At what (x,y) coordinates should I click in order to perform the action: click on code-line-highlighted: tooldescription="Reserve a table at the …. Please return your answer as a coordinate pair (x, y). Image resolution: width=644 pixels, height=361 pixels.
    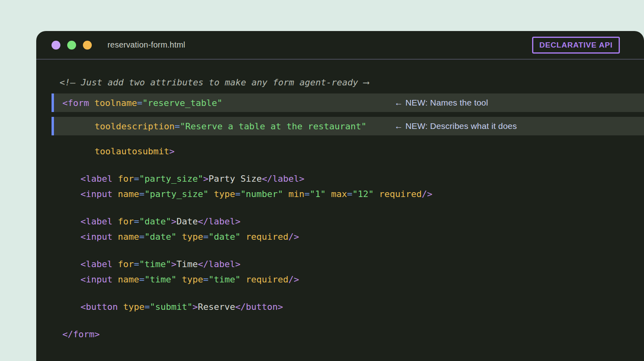
    Looking at the image, I should click on (348, 126).